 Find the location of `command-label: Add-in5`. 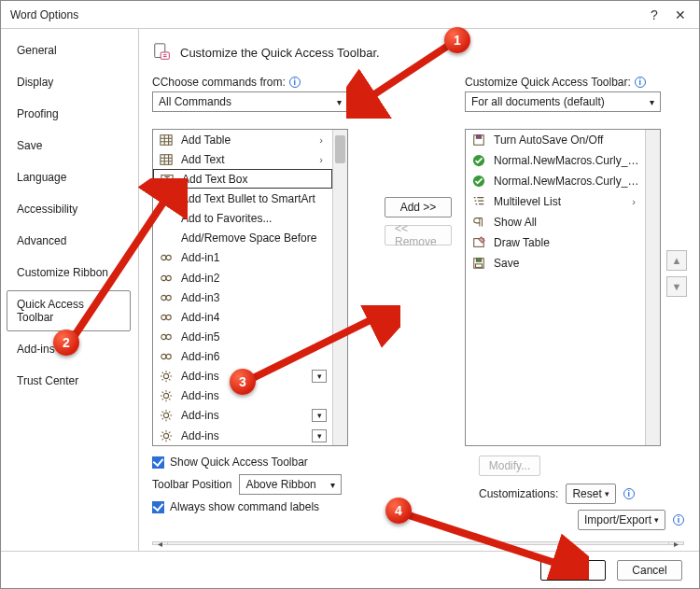

command-label: Add-in5 is located at coordinates (254, 337).